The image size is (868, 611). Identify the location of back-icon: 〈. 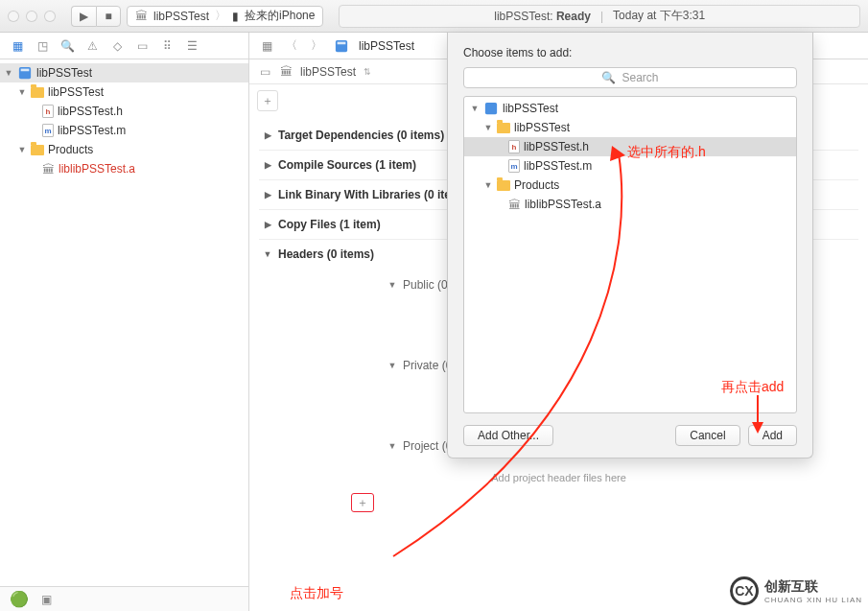
(292, 46).